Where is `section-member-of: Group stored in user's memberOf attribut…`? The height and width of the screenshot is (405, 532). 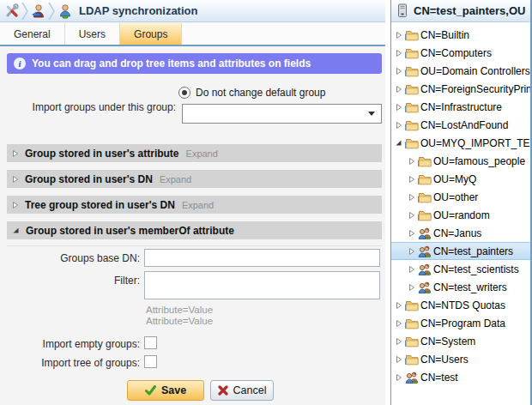
section-member-of: Group stored in user's memberOf attribut… is located at coordinates (194, 230).